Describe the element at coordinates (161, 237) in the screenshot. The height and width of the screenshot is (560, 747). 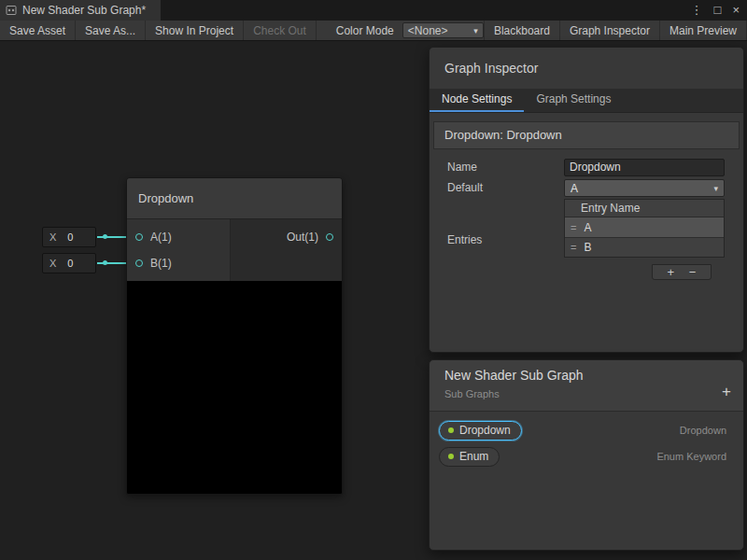
I see `port-a-label: A(1)` at that location.